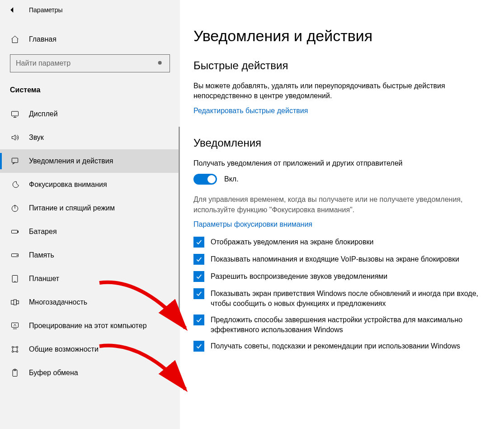 The image size is (504, 429). Describe the element at coordinates (43, 114) in the screenshot. I see `sidebar-item-label: Дисплей` at that location.